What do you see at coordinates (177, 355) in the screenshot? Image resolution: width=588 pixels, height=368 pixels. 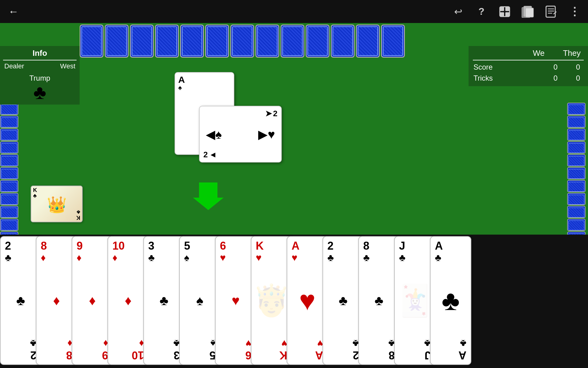 I see `card-rank-br: 3` at bounding box center [177, 355].